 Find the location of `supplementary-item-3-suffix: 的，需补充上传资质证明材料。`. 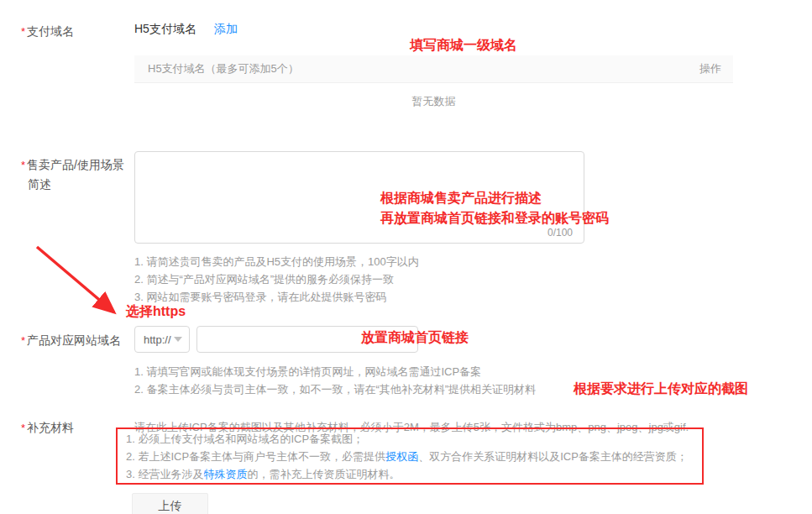

supplementary-item-3-suffix: 的，需补充上传资质证明材料。 is located at coordinates (323, 474).